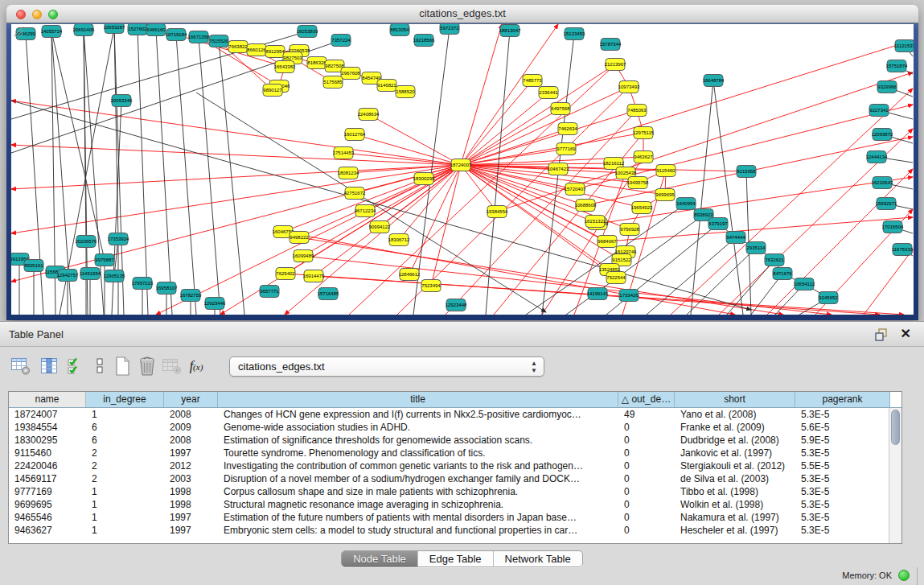 This screenshot has height=585, width=924. Describe the element at coordinates (387, 367) in the screenshot. I see `table-selector-dropdown: citations_edges.txt ▲▼` at that location.